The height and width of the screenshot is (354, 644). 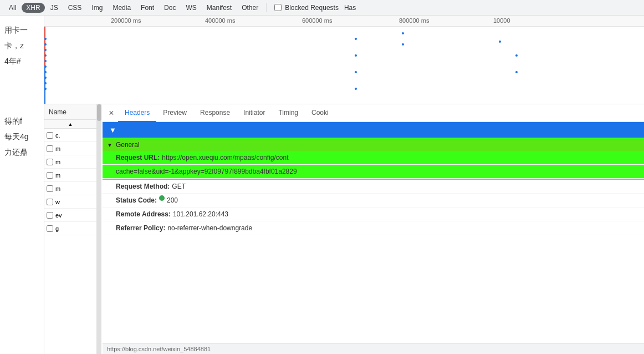 What do you see at coordinates (70, 175) in the screenshot?
I see `name-list-item-4: m` at bounding box center [70, 175].